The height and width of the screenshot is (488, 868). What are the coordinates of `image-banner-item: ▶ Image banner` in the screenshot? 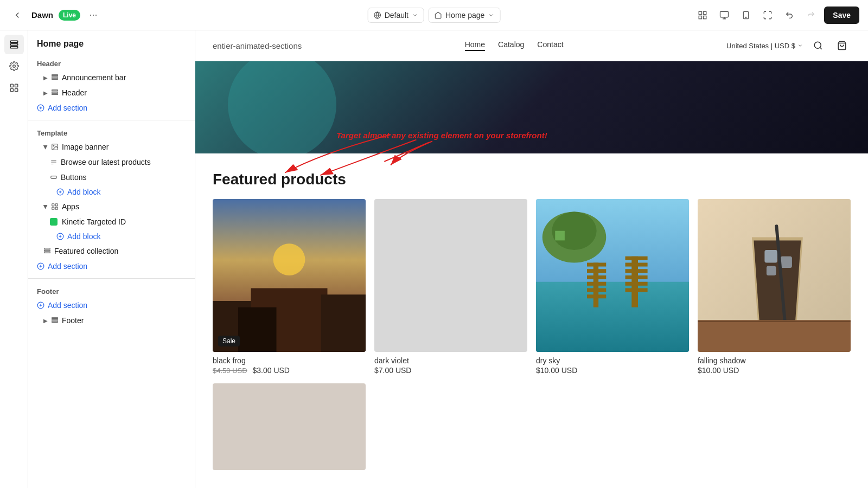 It's located at (112, 147).